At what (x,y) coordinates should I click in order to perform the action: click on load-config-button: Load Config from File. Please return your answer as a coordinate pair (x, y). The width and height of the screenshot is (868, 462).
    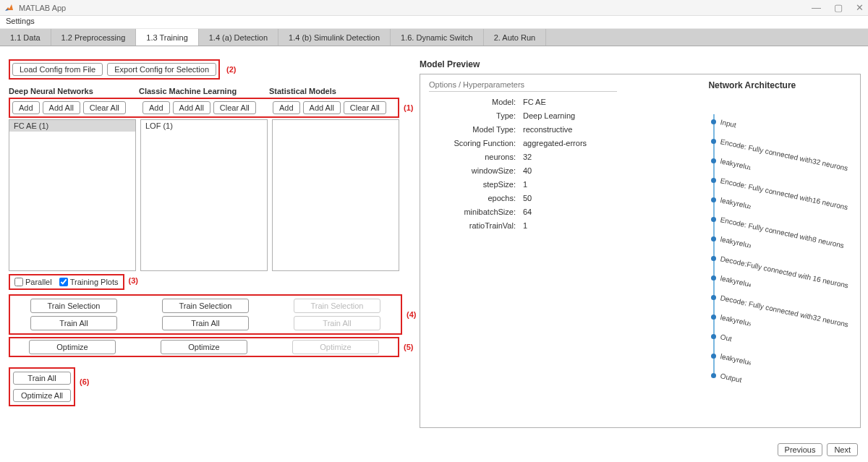
    Looking at the image, I should click on (58, 69).